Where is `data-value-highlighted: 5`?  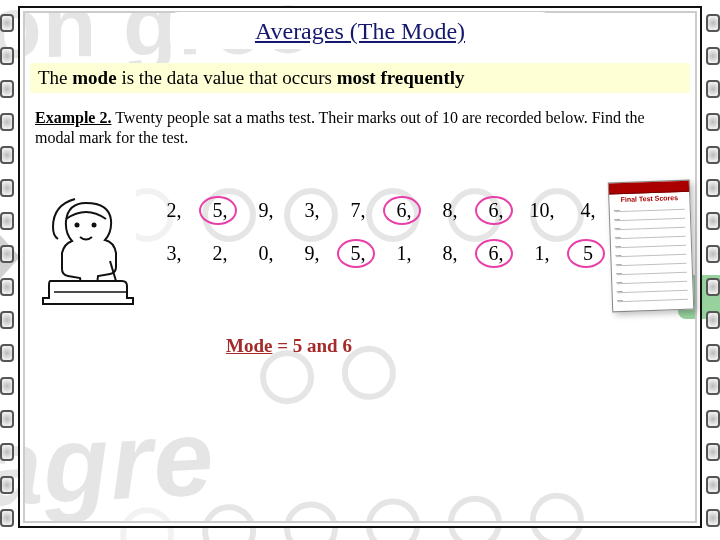
data-value-highlighted: 5 is located at coordinates (588, 254).